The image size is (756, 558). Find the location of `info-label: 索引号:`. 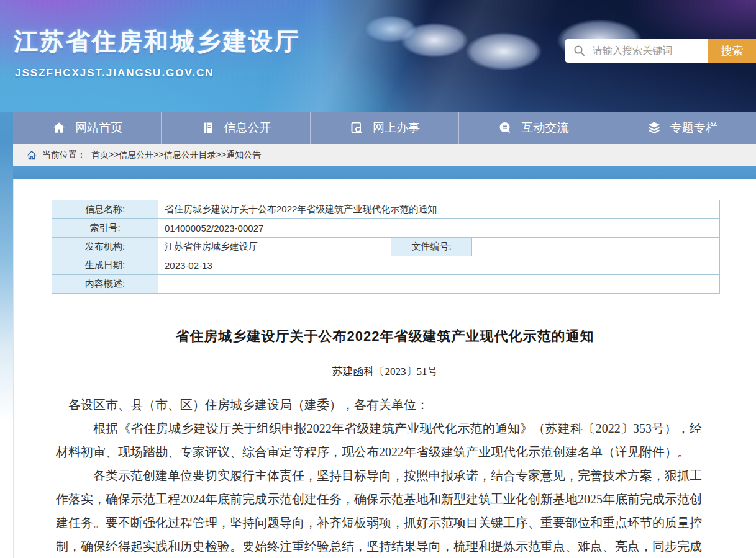

info-label: 索引号: is located at coordinates (106, 228).